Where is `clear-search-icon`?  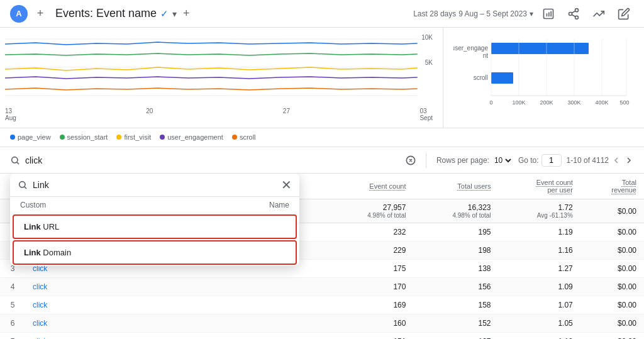 clear-search-icon is located at coordinates (411, 160).